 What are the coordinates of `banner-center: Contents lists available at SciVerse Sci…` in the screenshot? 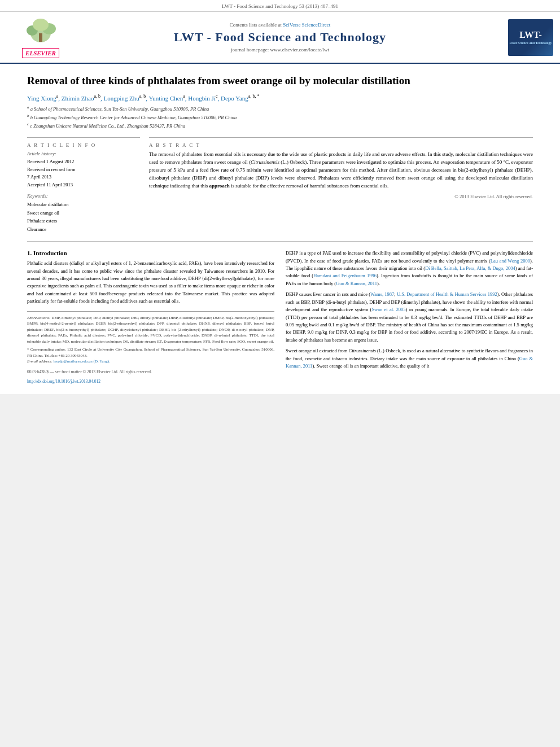 It's located at (280, 37).